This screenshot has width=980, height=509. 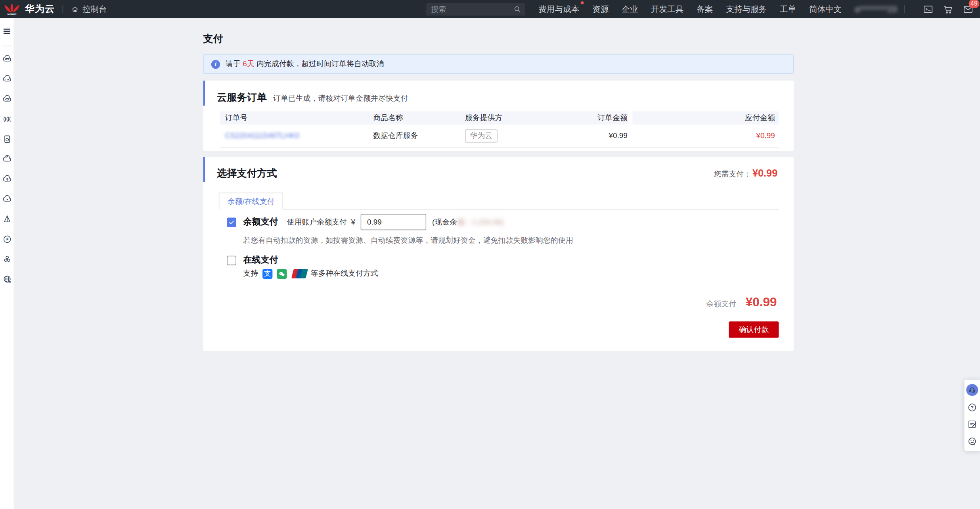 What do you see at coordinates (741, 302) in the screenshot?
I see `payment-summary: 余额支付 ¥0.99` at bounding box center [741, 302].